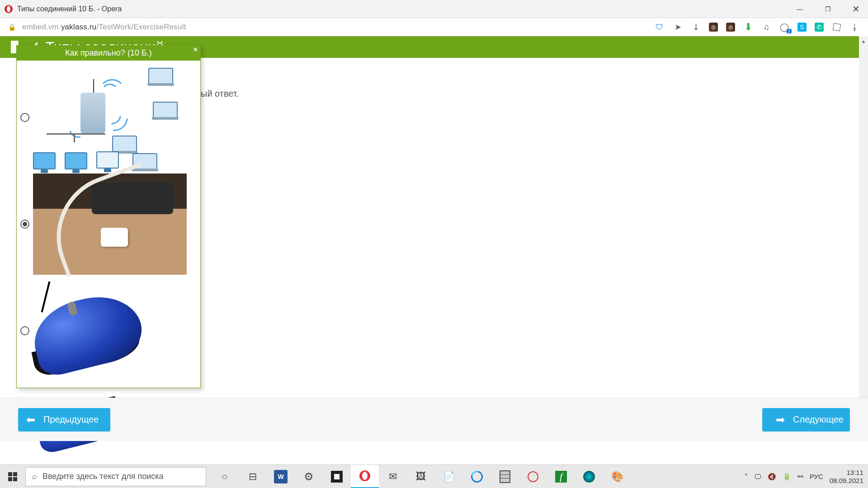  Describe the element at coordinates (533, 477) in the screenshot. I see `opera-ring-app` at that location.